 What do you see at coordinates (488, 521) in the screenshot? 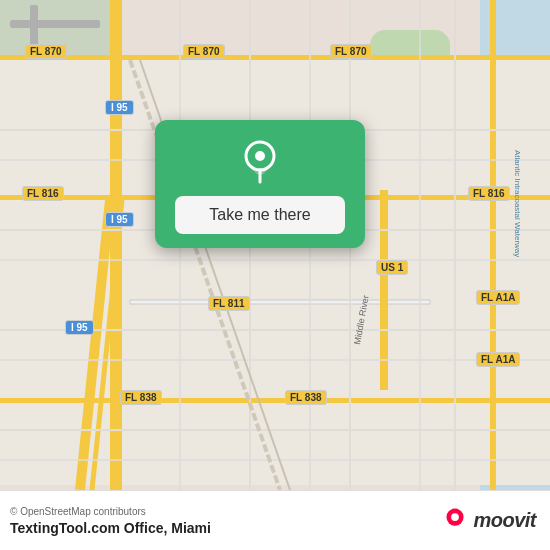
I see `moovit-logo: moovit` at bounding box center [488, 521].